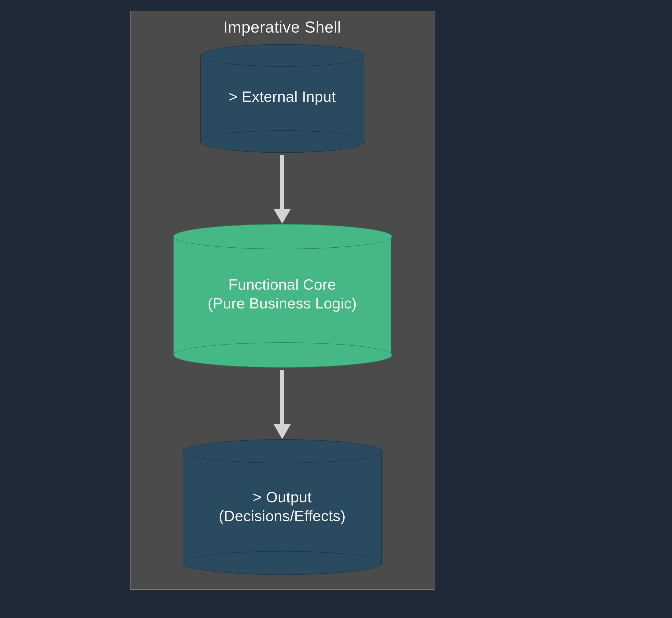 Image resolution: width=672 pixels, height=618 pixels. I want to click on node-functional-core: Functional Core(Pure Business Logic), so click(282, 295).